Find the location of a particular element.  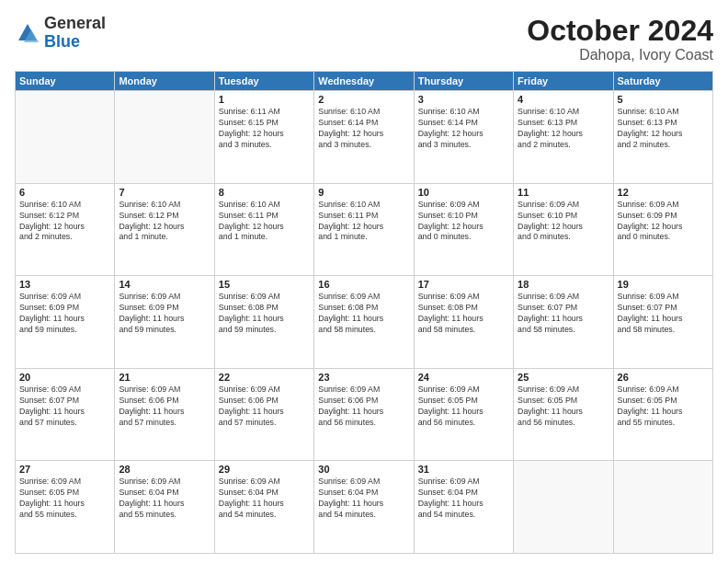

logo: General Blue is located at coordinates (61, 33).